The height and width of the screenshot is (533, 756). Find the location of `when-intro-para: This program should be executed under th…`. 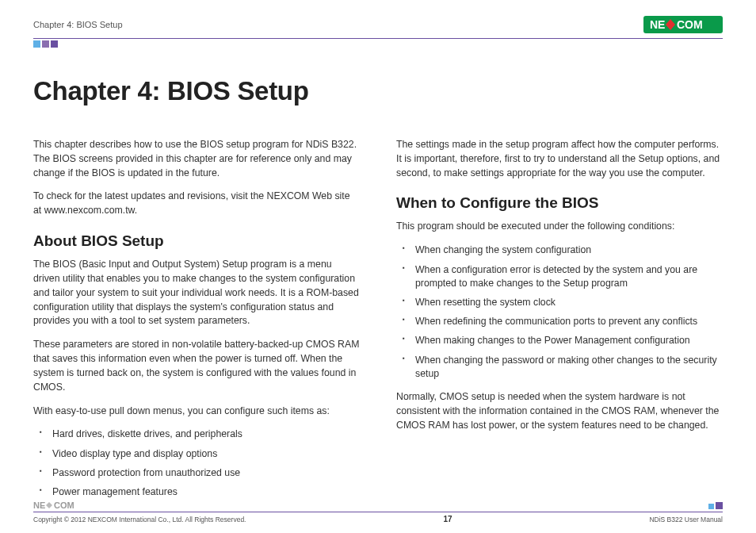

when-intro-para: This program should be executed under th… is located at coordinates (559, 227).